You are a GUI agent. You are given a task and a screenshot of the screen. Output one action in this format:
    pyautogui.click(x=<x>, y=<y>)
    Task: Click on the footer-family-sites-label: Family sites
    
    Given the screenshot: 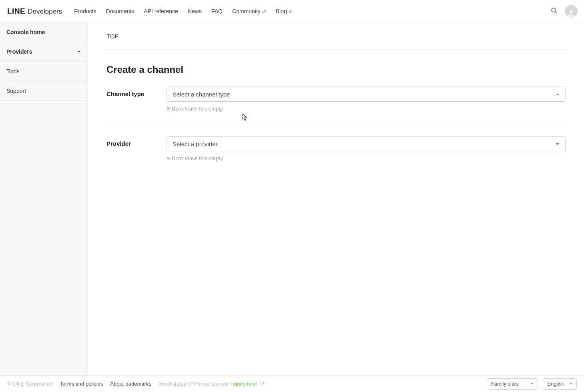 What is the action you would take?
    pyautogui.click(x=505, y=384)
    